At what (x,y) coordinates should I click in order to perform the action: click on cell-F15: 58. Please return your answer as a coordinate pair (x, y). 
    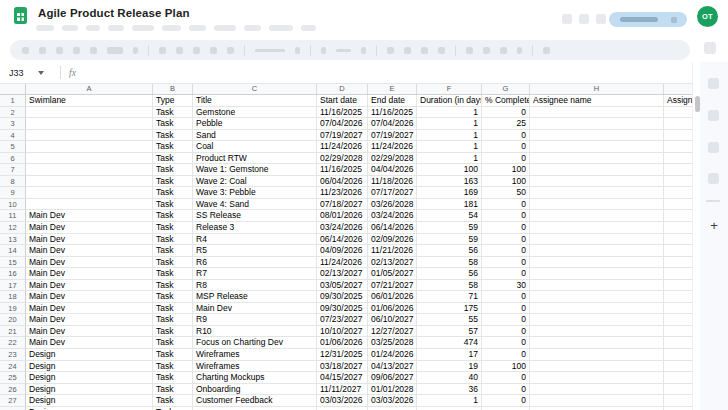
    Looking at the image, I should click on (450, 263).